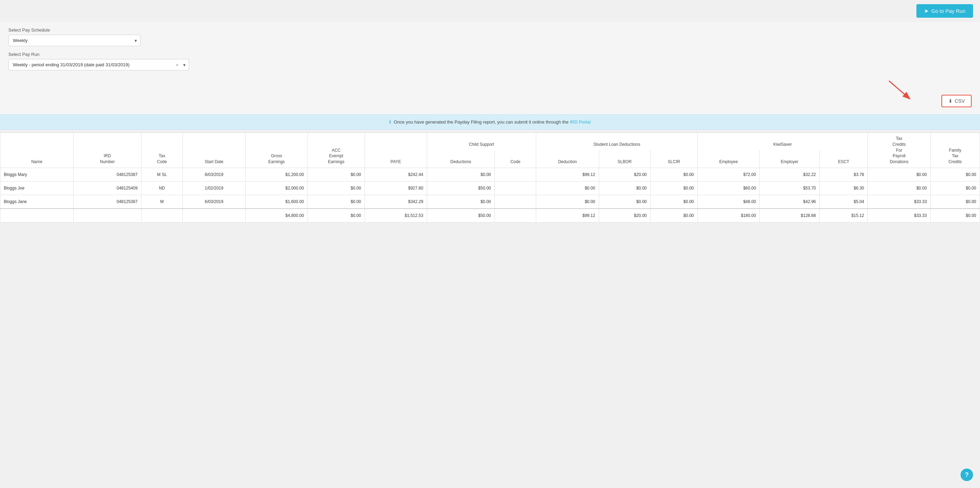 The width and height of the screenshot is (980, 488). Describe the element at coordinates (625, 174) in the screenshot. I see `cell-slbor: $20.00` at that location.